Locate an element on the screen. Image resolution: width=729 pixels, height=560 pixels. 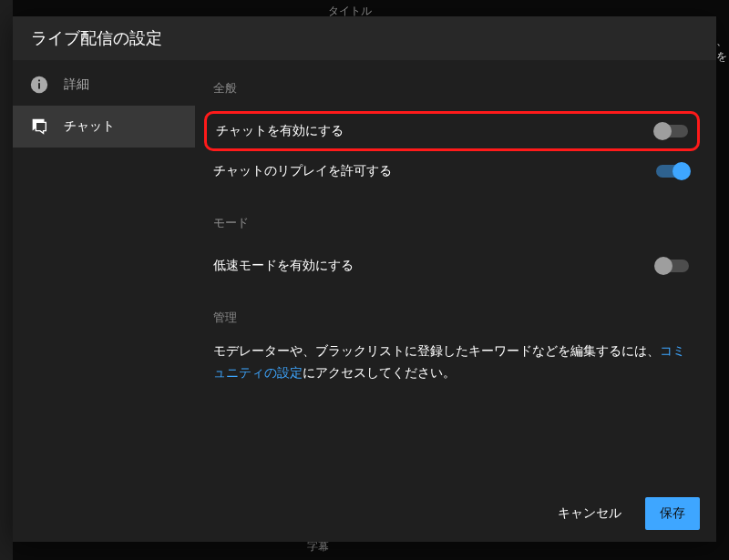
nav-label-details: 詳細 is located at coordinates (77, 85).